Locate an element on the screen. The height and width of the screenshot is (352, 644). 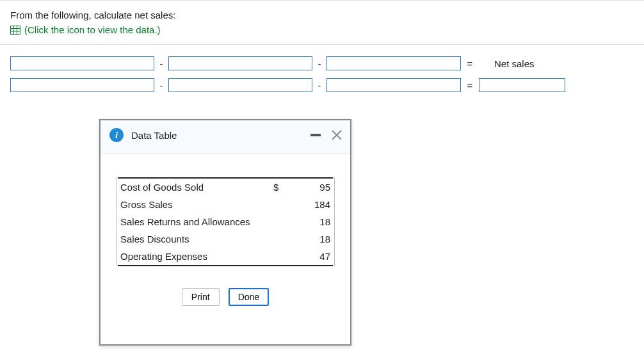
row-label: Gross Sales is located at coordinates (191, 205).